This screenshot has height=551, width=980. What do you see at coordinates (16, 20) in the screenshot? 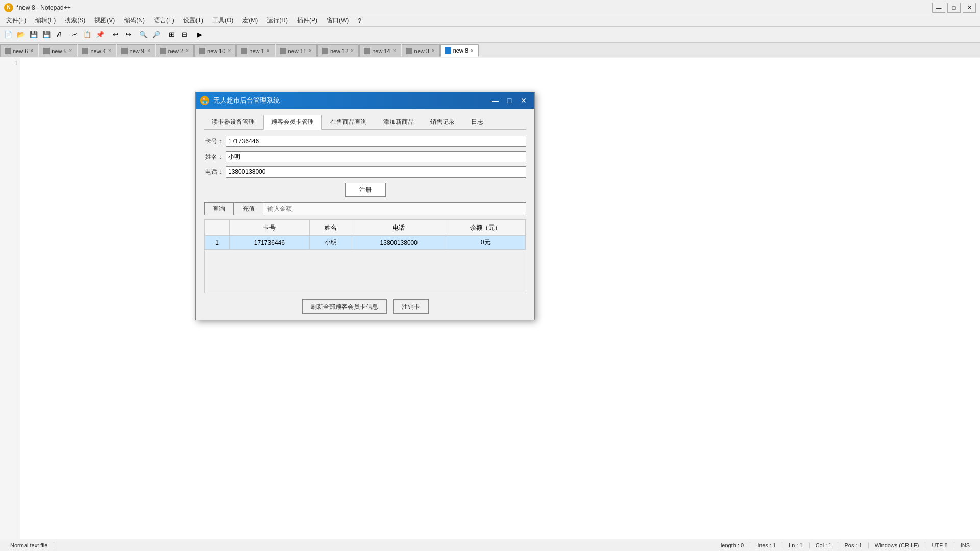
I see `menu-item-文件(F): 文件(F)` at bounding box center [16, 20].